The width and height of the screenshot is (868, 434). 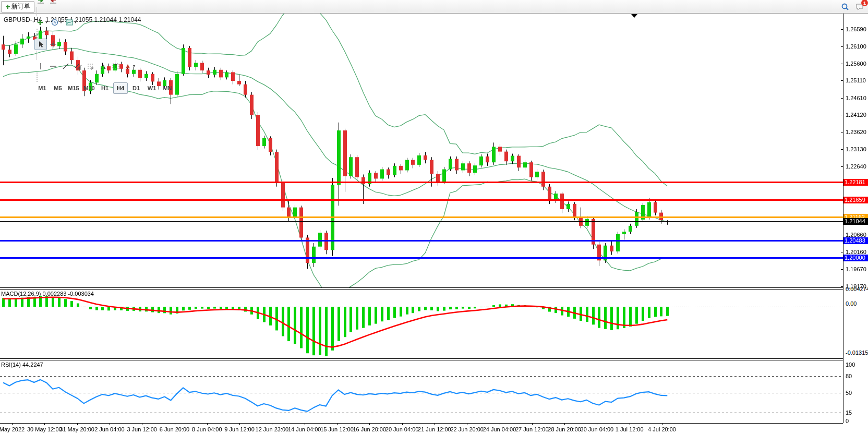 What do you see at coordinates (104, 67) in the screenshot?
I see `svg-text: A` at bounding box center [104, 67].